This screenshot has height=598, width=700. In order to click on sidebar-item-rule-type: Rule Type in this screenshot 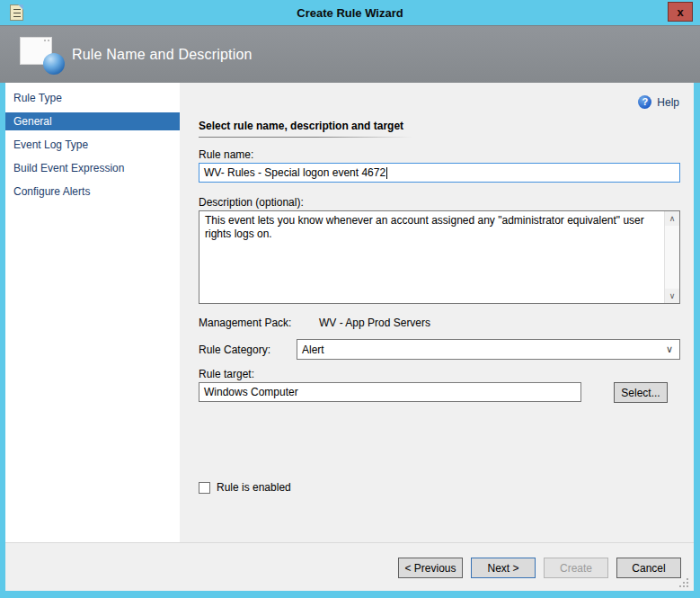, I will do `click(93, 98)`.